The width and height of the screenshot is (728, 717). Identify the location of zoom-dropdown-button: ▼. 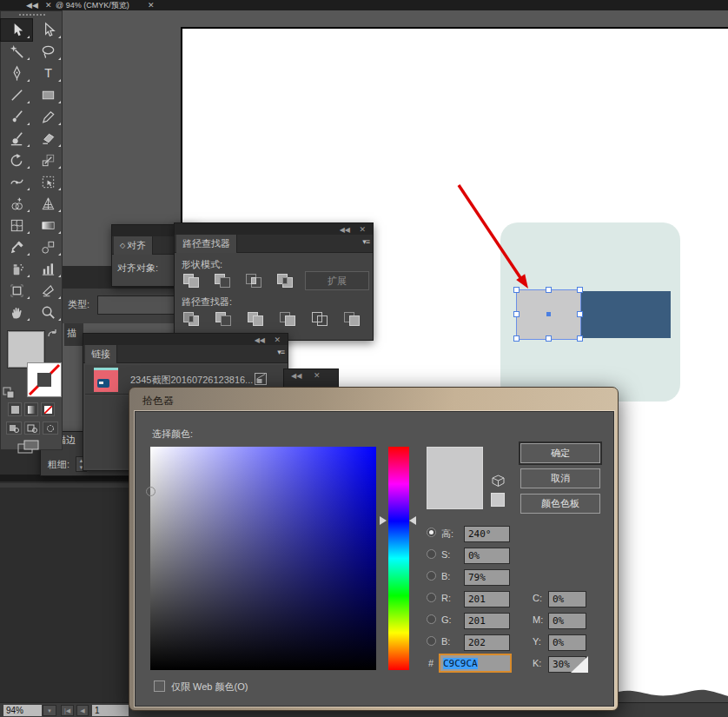
(50, 711).